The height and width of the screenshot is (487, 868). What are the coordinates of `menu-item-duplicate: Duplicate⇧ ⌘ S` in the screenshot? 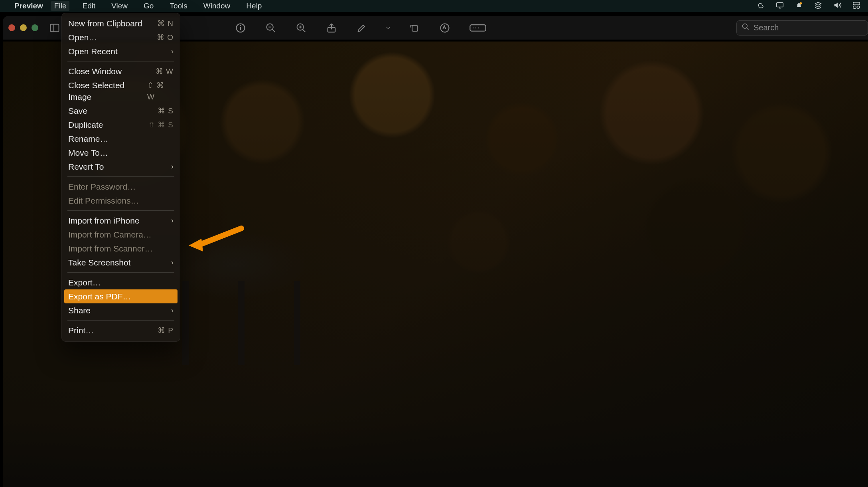 It's located at (121, 125).